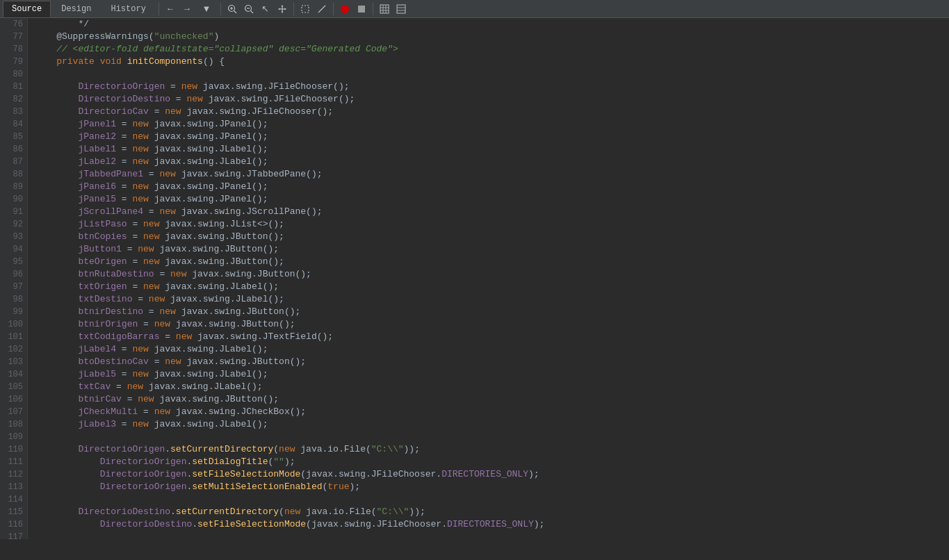 The width and height of the screenshot is (949, 560). What do you see at coordinates (14, 87) in the screenshot?
I see `line-number: 81` at bounding box center [14, 87].